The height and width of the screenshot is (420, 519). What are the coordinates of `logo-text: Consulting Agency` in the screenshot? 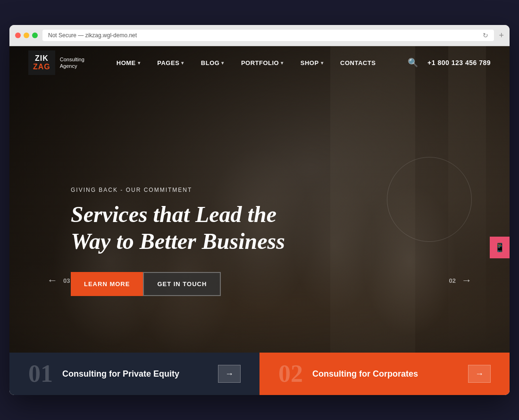 It's located at (72, 63).